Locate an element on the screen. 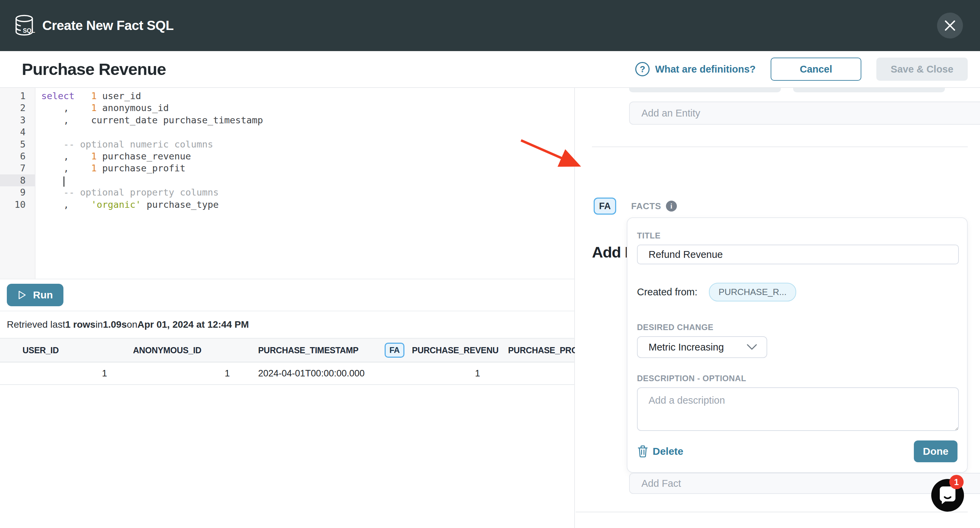 The height and width of the screenshot is (528, 980). info-icon: i is located at coordinates (671, 206).